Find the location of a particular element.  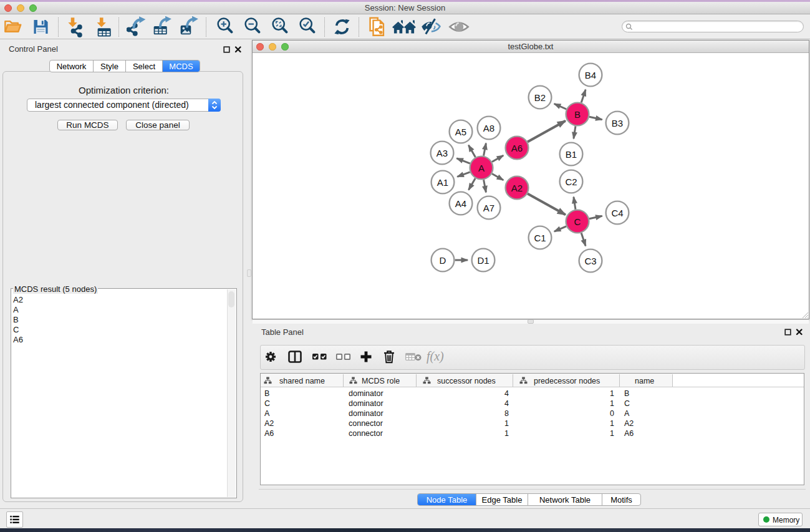

svg-text: A6 is located at coordinates (517, 148).